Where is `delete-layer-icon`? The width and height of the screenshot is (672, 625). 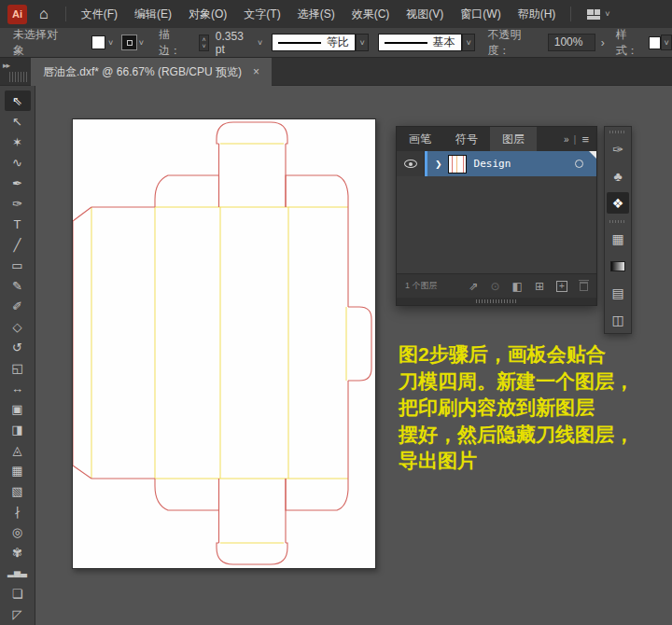 delete-layer-icon is located at coordinates (584, 286).